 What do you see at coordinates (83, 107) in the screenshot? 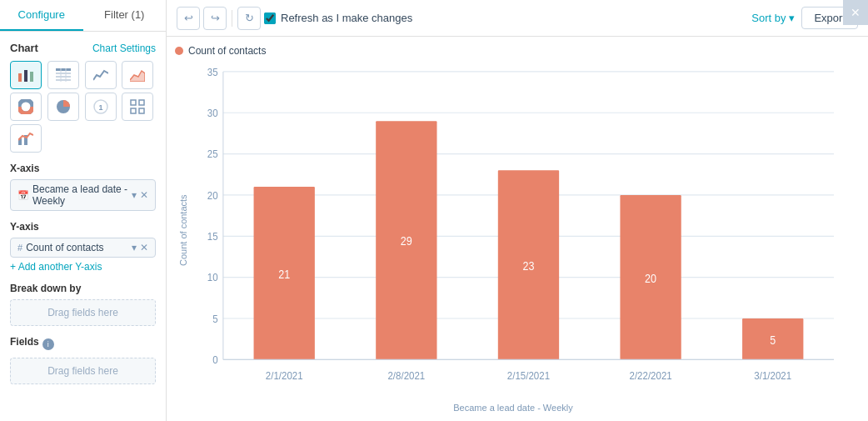
I see `chart-type-row2: 1` at bounding box center [83, 107].